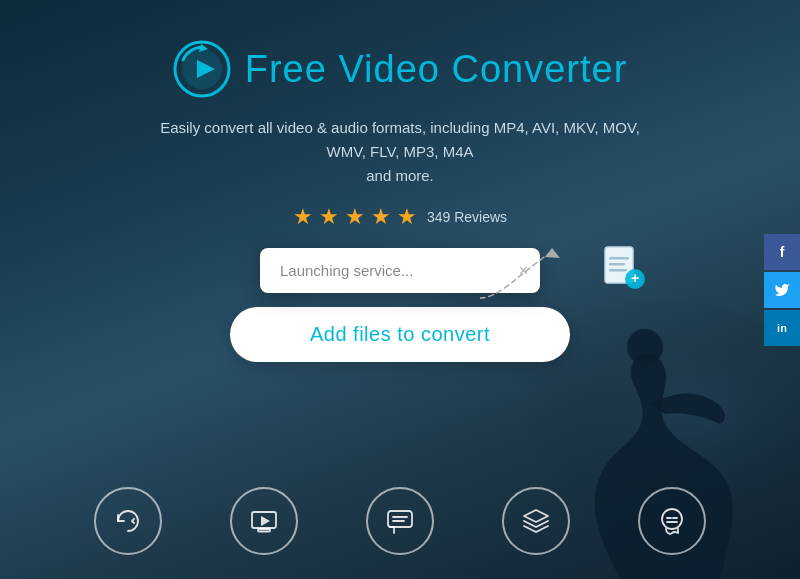 This screenshot has height=579, width=800. I want to click on app-title: Free Video Converter, so click(436, 70).